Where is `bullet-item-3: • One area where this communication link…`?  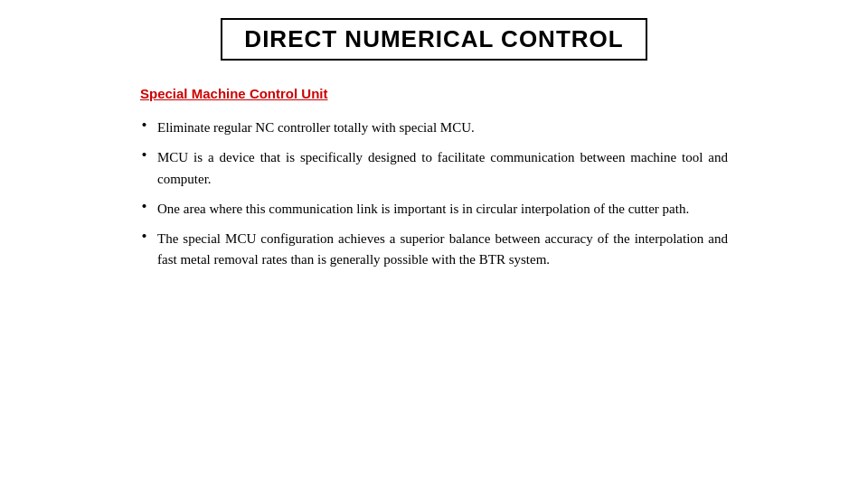
bullet-item-3: • One area where this communication link… is located at coordinates (434, 210).